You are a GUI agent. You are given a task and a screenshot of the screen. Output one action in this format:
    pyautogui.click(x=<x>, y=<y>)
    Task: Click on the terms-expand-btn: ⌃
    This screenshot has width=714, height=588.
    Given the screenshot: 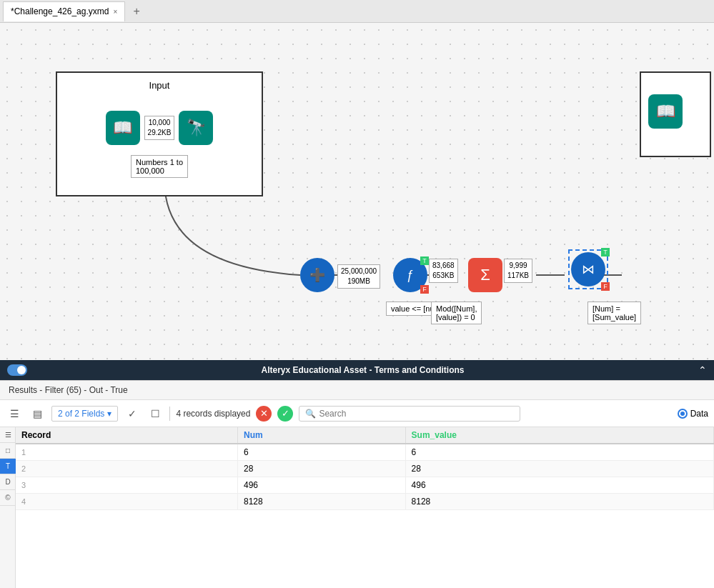 What is the action you would take?
    pyautogui.click(x=703, y=370)
    